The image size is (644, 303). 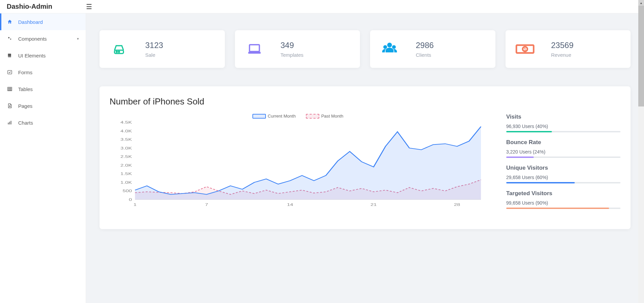 I want to click on legend-label: Current Month, so click(x=282, y=116).